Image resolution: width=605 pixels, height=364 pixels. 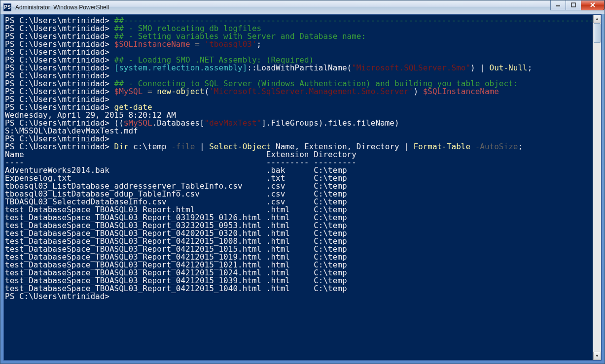 I want to click on vertical-scrollbar: ▲ ▼, so click(x=597, y=187).